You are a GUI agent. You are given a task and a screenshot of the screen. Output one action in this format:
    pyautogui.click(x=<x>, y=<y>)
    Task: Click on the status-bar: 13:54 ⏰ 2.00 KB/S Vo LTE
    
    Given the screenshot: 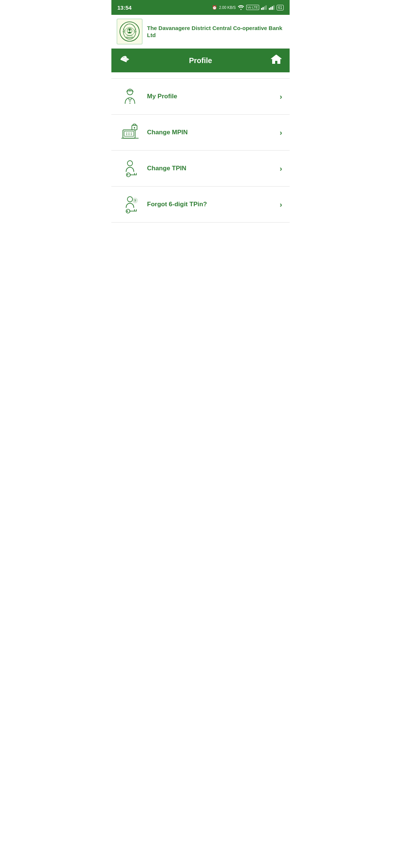 What is the action you would take?
    pyautogui.click(x=200, y=7)
    